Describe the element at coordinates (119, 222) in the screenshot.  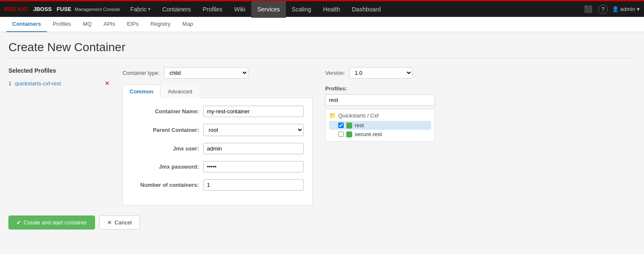
I see `cancel-button: ✕ Cancel` at that location.